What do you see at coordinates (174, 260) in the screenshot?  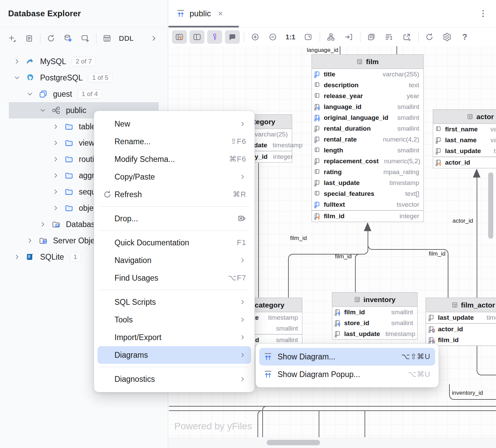 I see `menu-item-navigation: Navigation` at bounding box center [174, 260].